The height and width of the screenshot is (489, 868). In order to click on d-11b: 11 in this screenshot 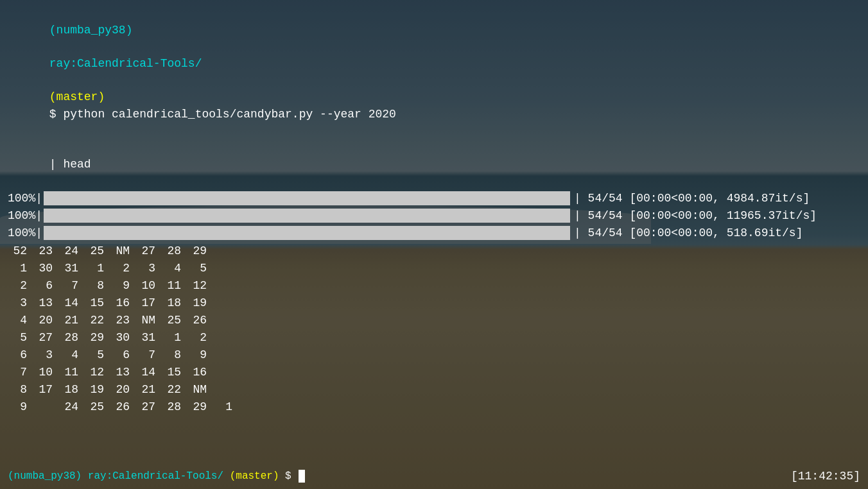, I will do `click(71, 372)`.